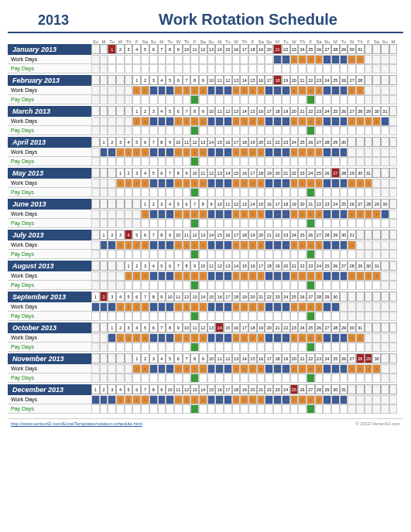  What do you see at coordinates (77, 424) in the screenshot?
I see `source-link: http://www.vertex42.com/ExcelTemplates/r…` at bounding box center [77, 424].